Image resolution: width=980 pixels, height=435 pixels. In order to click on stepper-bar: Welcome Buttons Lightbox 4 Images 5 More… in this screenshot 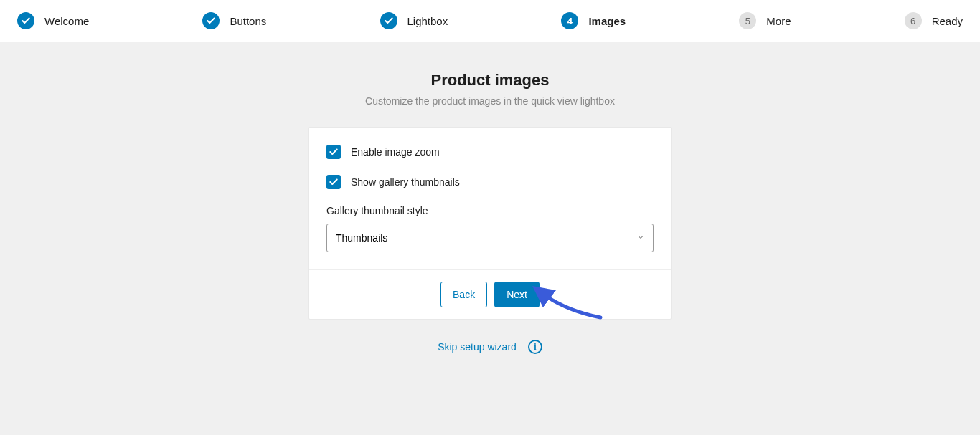, I will do `click(490, 21)`.